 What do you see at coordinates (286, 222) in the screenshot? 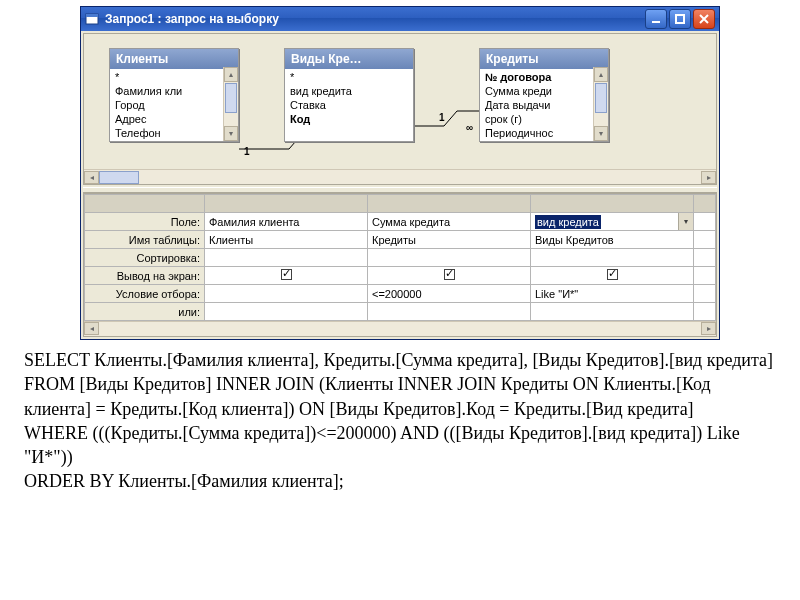
I see `grid-cell: Фамилия клиента` at bounding box center [286, 222].